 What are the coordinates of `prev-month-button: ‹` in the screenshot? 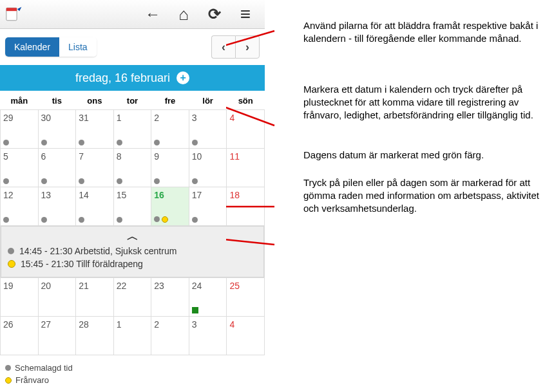 It's located at (223, 47).